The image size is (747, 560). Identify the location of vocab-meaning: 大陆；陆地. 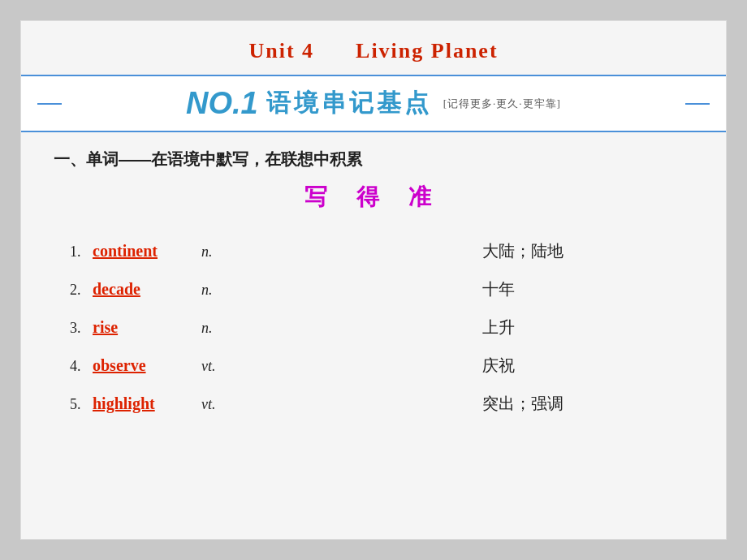
(563, 252).